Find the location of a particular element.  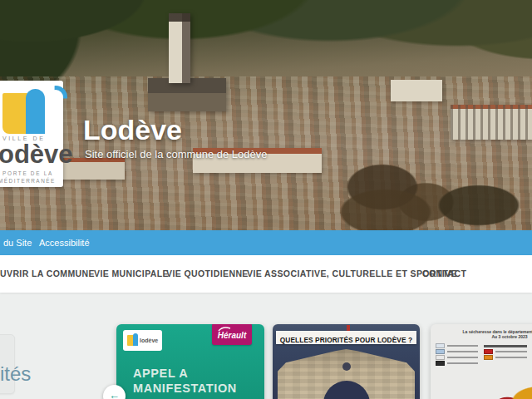

trees is located at coordinates (424, 201).